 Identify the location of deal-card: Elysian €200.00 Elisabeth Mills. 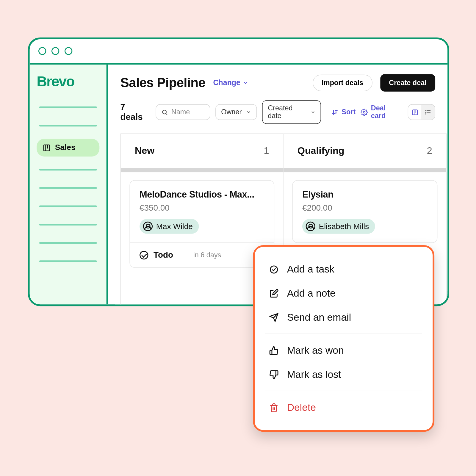
(365, 211).